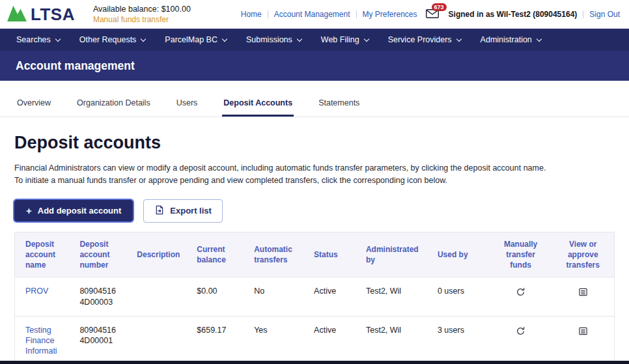  Describe the element at coordinates (315, 340) in the screenshot. I see `table-row: Testing Finance Informati 80904516 4D000…` at that location.